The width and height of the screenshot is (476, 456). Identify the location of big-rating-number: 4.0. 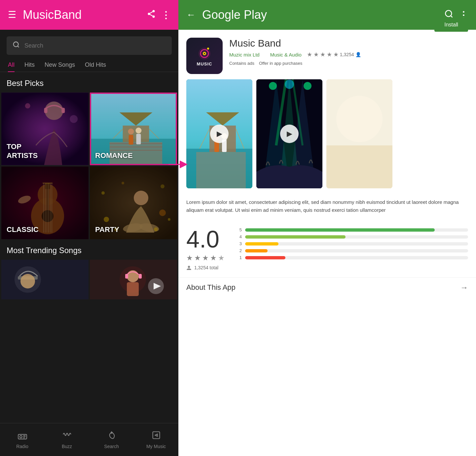
(203, 239).